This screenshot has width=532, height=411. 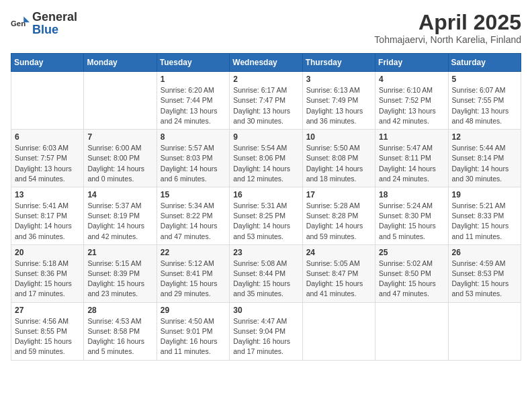 I want to click on logo-blue: Blue, so click(x=46, y=30).